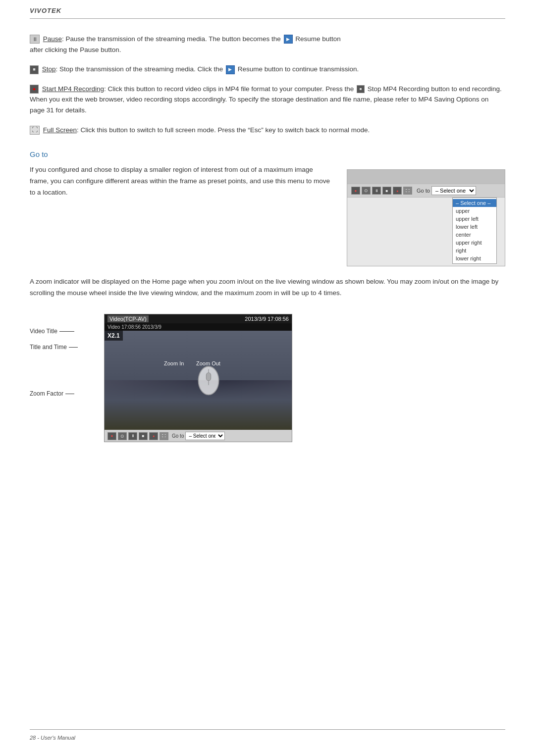 The image size is (535, 756). Describe the element at coordinates (223, 130) in the screenshot. I see `fullscreen-text: : Click this button to switch to full sc…` at that location.